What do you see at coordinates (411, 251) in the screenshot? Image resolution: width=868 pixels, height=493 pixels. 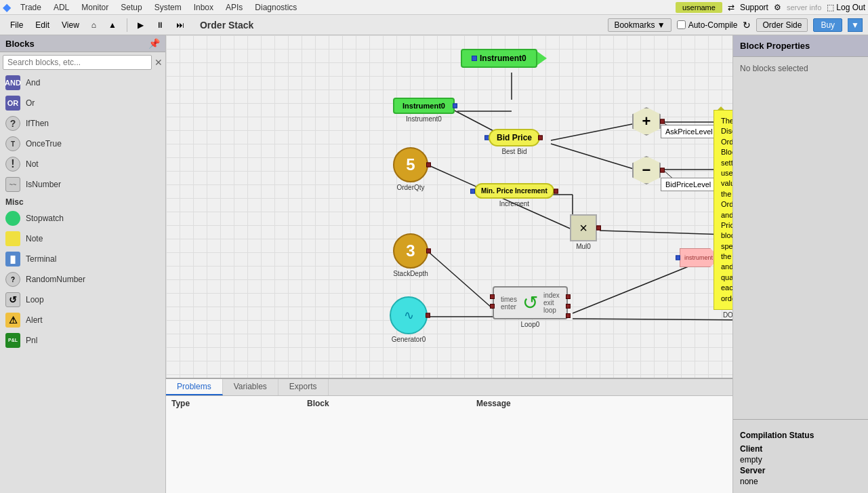 I see `stackdepth-value: 3` at bounding box center [411, 251].